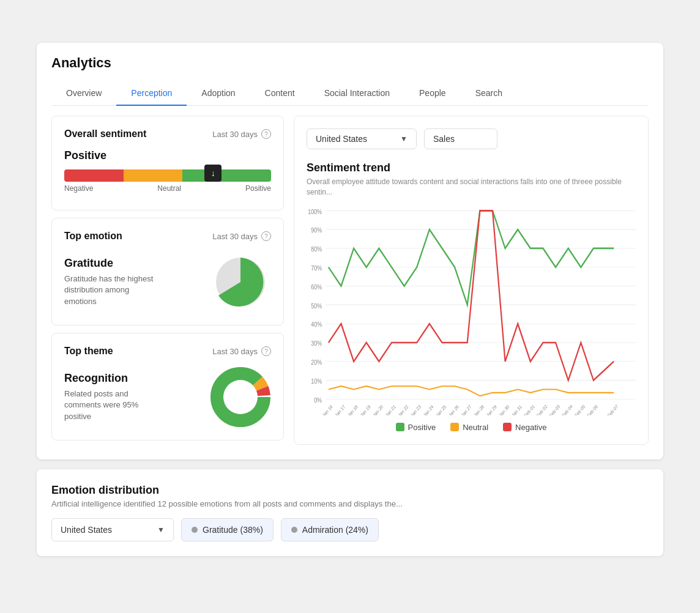 This screenshot has height=613, width=700. Describe the element at coordinates (400, 427) in the screenshot. I see `positive-dot` at that location.